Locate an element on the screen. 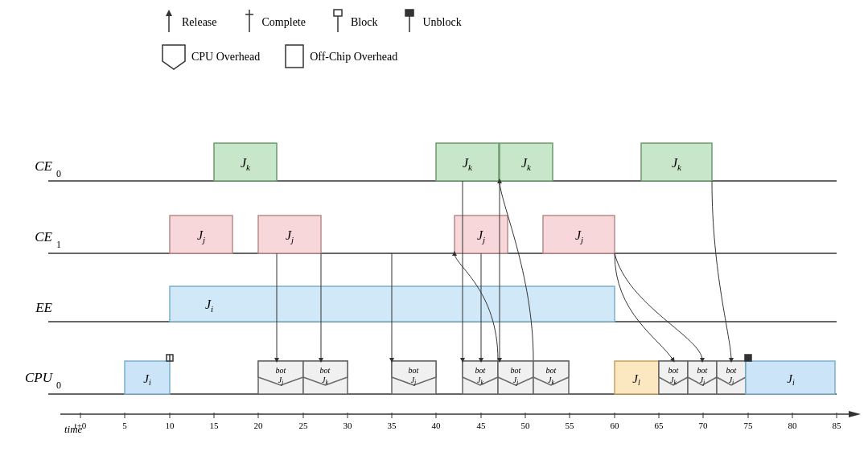 Image resolution: width=868 pixels, height=460 pixels. legend-row-2: CPU Overhead Off-Chip Overhead is located at coordinates (311, 57).